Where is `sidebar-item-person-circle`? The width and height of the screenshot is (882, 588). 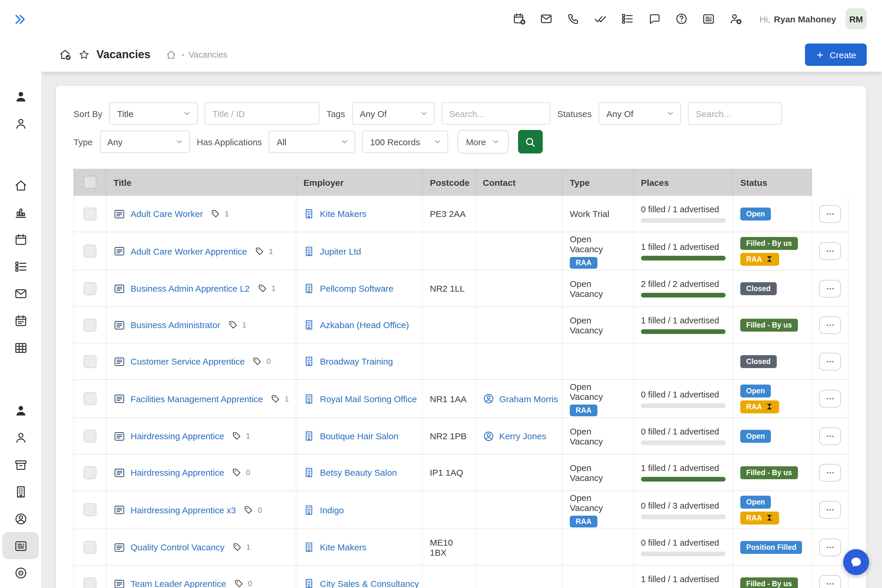 sidebar-item-person-circle is located at coordinates (20, 519).